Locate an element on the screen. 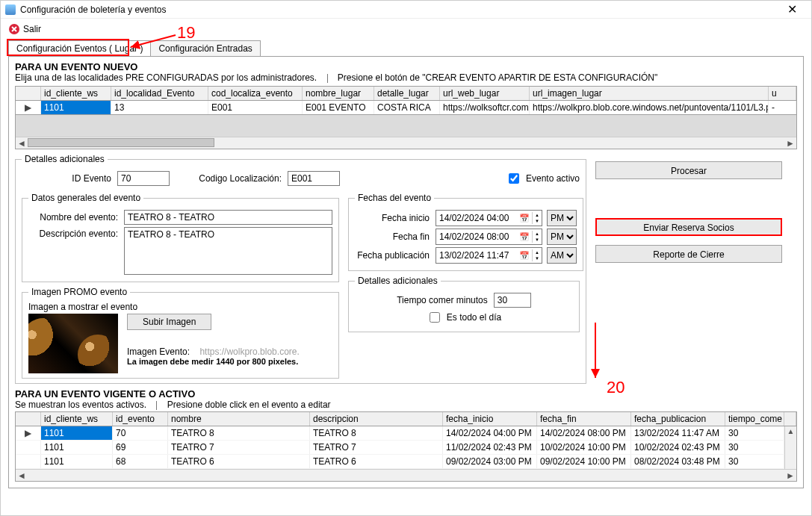 The image size is (812, 516). select-ampm-fin: PM is located at coordinates (562, 237).